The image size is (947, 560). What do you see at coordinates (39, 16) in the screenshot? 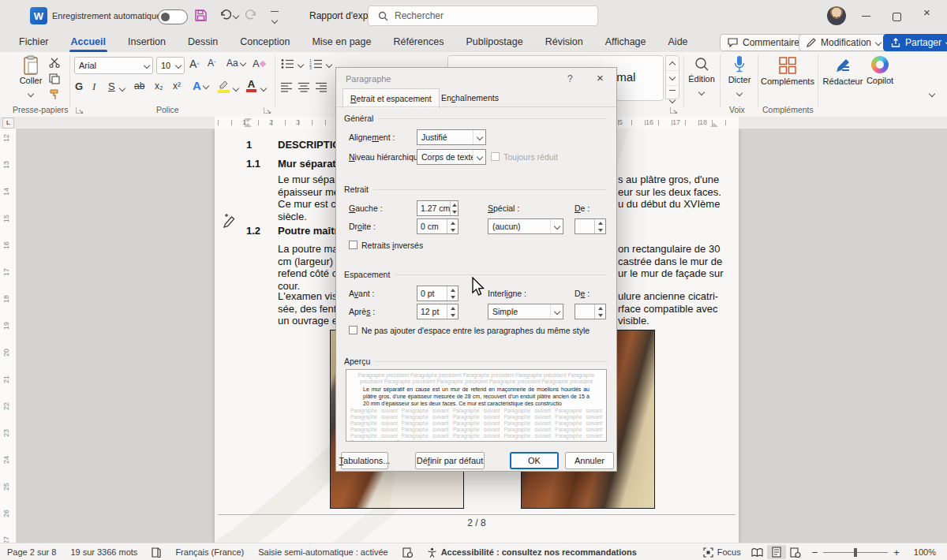
I see `word-app-icon: W` at bounding box center [39, 16].